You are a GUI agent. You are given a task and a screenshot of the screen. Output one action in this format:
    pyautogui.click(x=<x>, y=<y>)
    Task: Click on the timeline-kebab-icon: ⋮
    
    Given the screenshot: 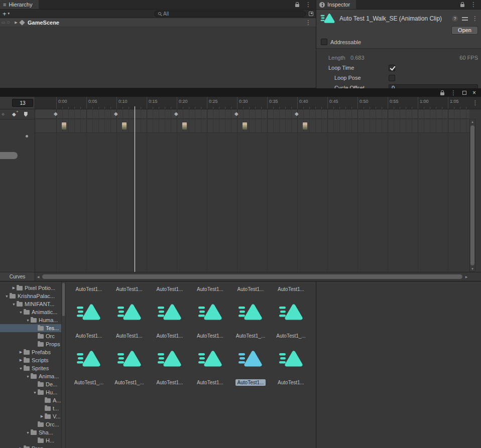 What is the action you would take?
    pyautogui.click(x=475, y=103)
    